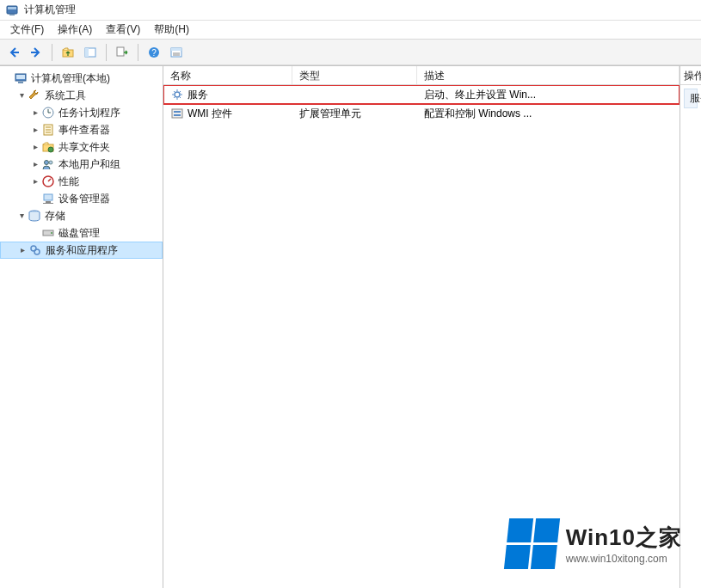 The image size is (701, 588). I want to click on tree-label: 任务计划程序, so click(89, 113).